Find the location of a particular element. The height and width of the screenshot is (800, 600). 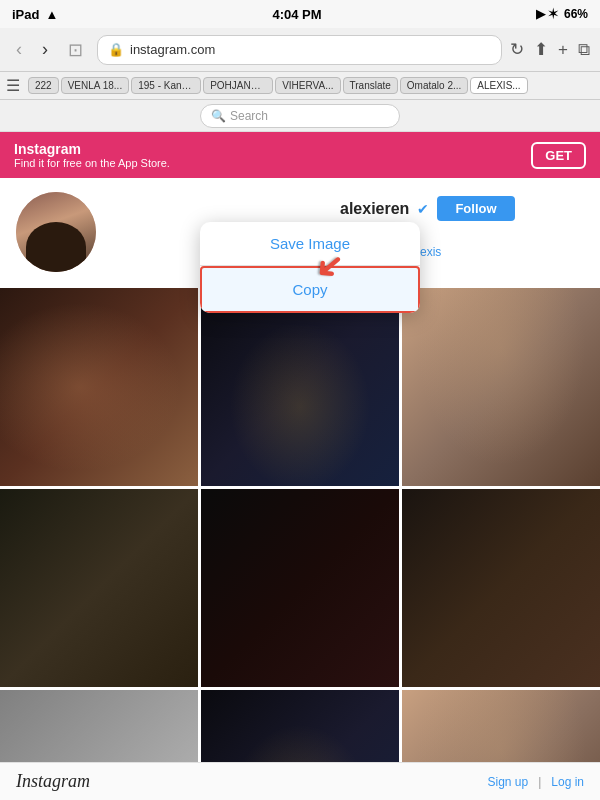

username-row: alexieren ✔ Follow is located at coordinates (462, 208).